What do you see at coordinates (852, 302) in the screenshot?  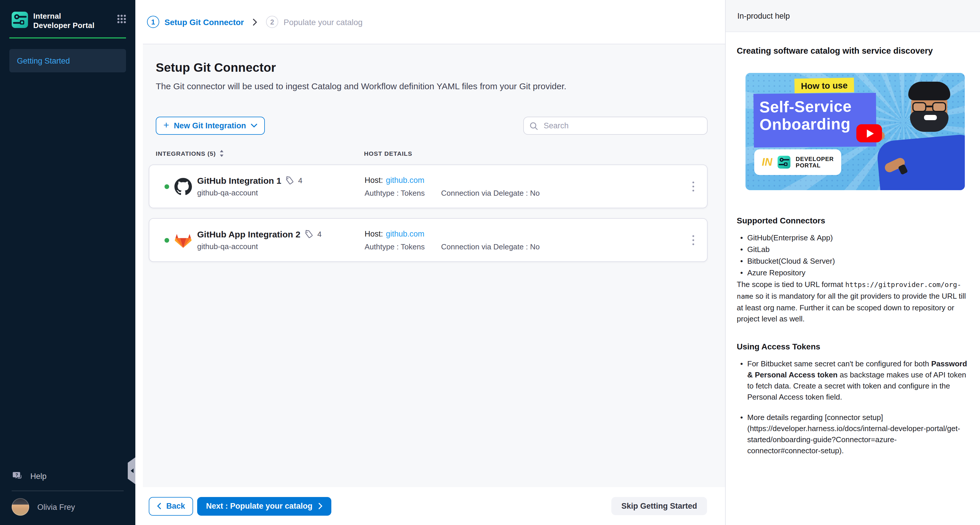 I see `scope-paragraph: The scope is tied to URL format https://…` at bounding box center [852, 302].